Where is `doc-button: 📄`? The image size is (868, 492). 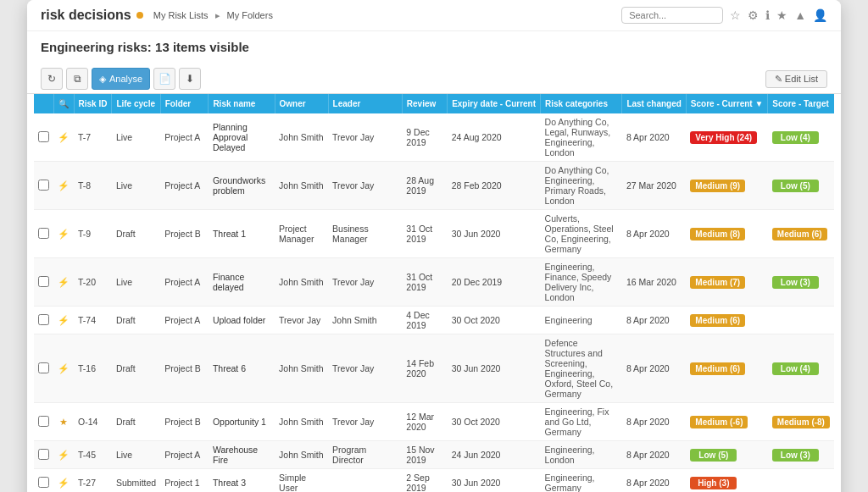 doc-button: 📄 is located at coordinates (164, 79).